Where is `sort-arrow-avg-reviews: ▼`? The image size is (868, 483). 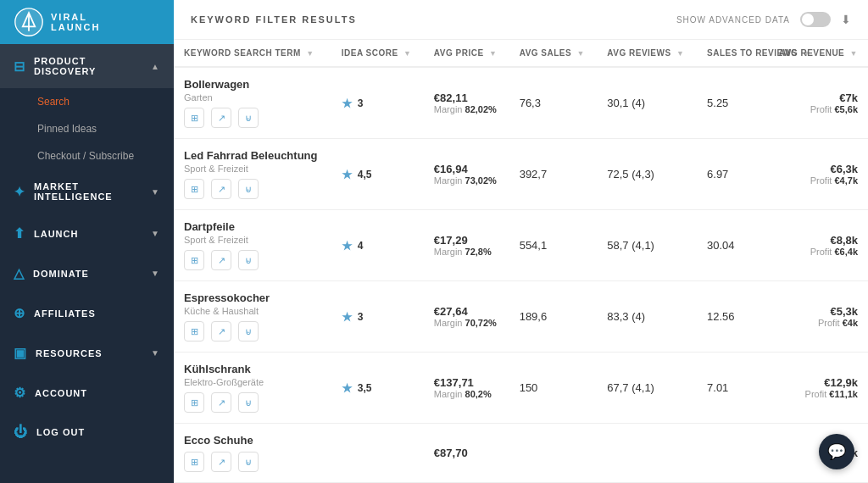 sort-arrow-avg-reviews: ▼ is located at coordinates (680, 53).